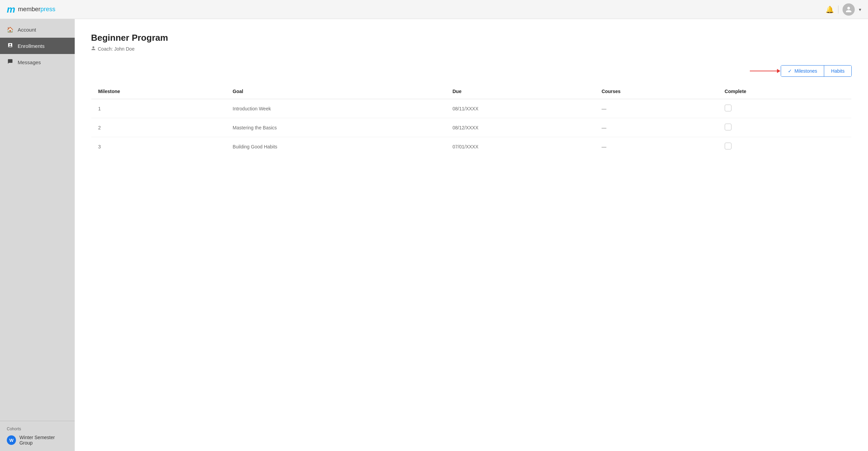  What do you see at coordinates (656, 92) in the screenshot?
I see `col-header-courses: Courses` at bounding box center [656, 92].